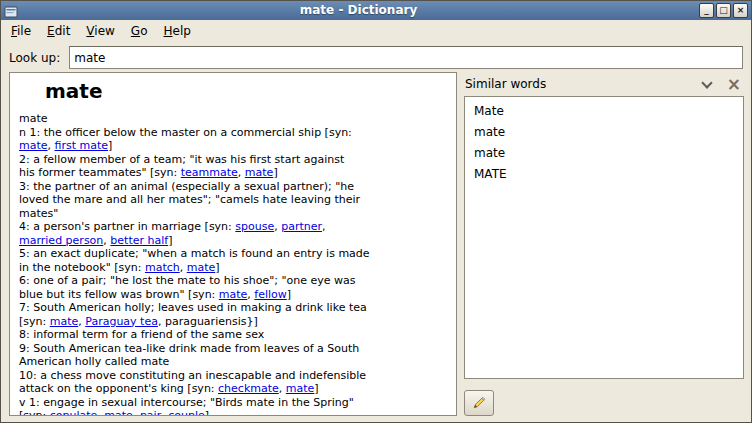  What do you see at coordinates (233, 227) in the screenshot?
I see `definition-line: 4: a person's partner in marriage [syn: …` at bounding box center [233, 227].